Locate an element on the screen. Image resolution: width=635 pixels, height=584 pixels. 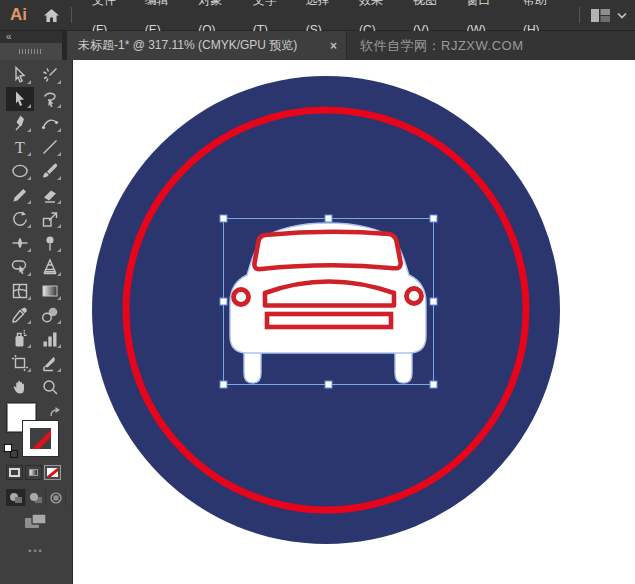
app-logo: Ai is located at coordinates (18, 15).